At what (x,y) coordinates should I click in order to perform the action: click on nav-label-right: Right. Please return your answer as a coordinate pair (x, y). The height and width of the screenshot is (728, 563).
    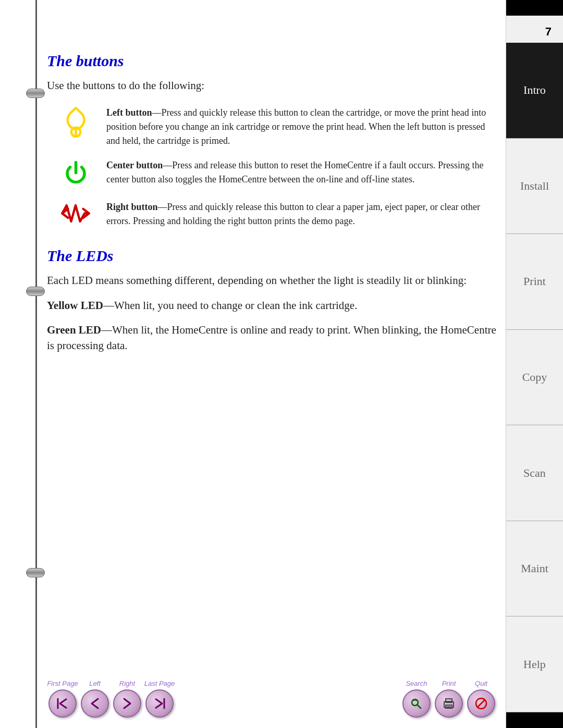
    Looking at the image, I should click on (127, 684).